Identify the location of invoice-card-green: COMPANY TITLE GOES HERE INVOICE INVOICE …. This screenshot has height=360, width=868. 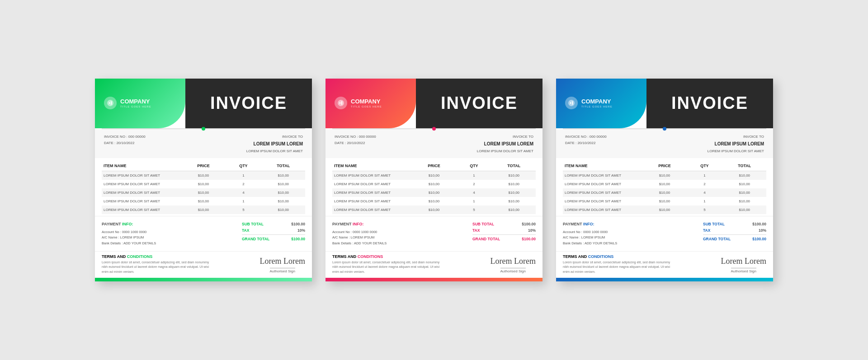
(203, 180).